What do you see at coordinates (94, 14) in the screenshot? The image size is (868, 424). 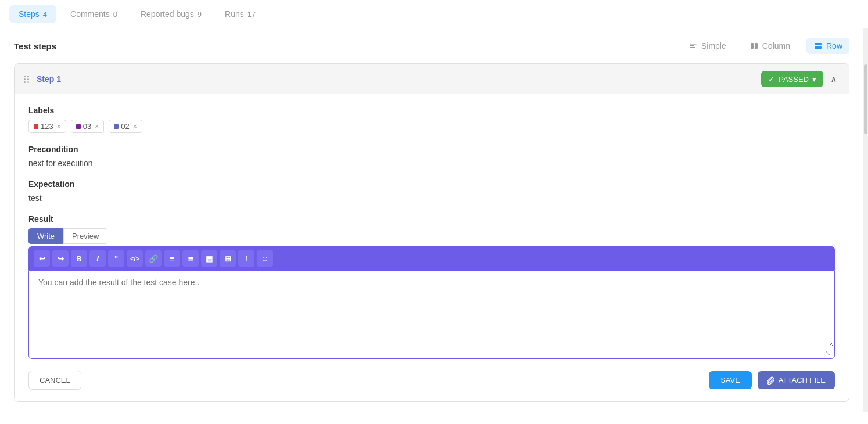 I see `tab-comments: Comments 0` at bounding box center [94, 14].